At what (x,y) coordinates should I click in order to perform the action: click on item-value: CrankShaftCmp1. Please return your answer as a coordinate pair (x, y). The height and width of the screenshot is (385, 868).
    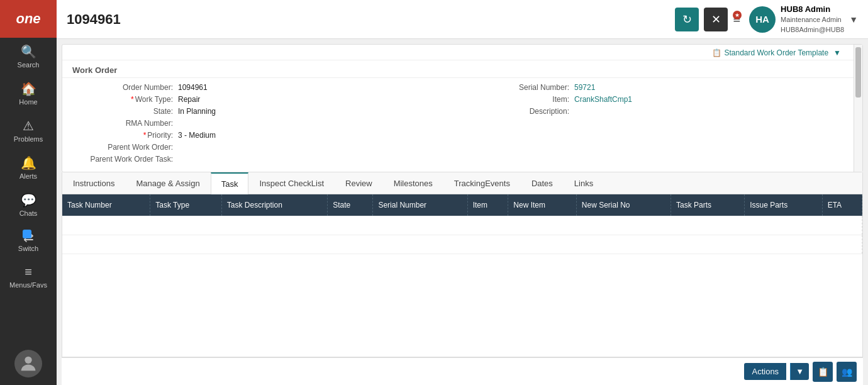
    Looking at the image, I should click on (603, 99).